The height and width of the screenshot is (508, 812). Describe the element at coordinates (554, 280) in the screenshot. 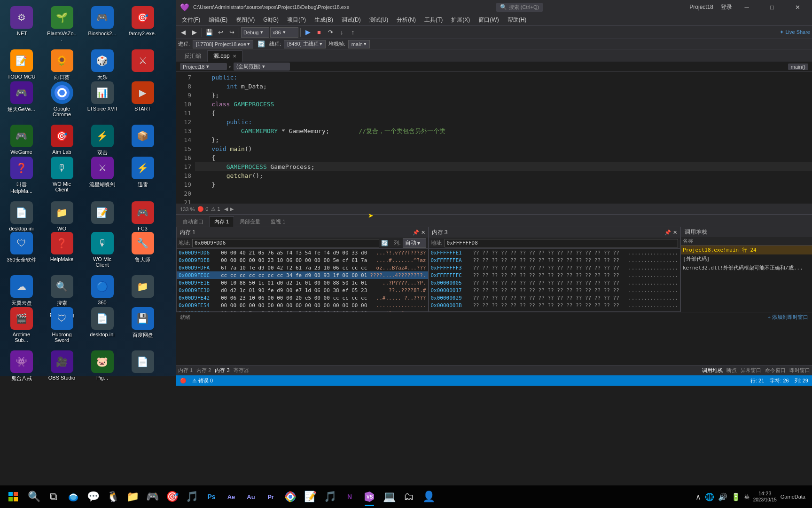

I see `memory3-content: 0xFFFFFFE1 ?? ?? ?? ?? ?? ?? ?? ?? ?? ??…` at that location.